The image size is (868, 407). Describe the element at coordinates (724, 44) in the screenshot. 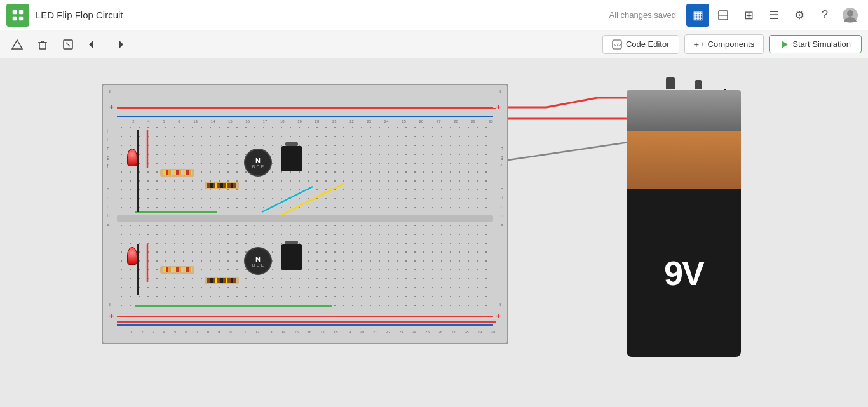

I see `components-button: + + Components` at that location.